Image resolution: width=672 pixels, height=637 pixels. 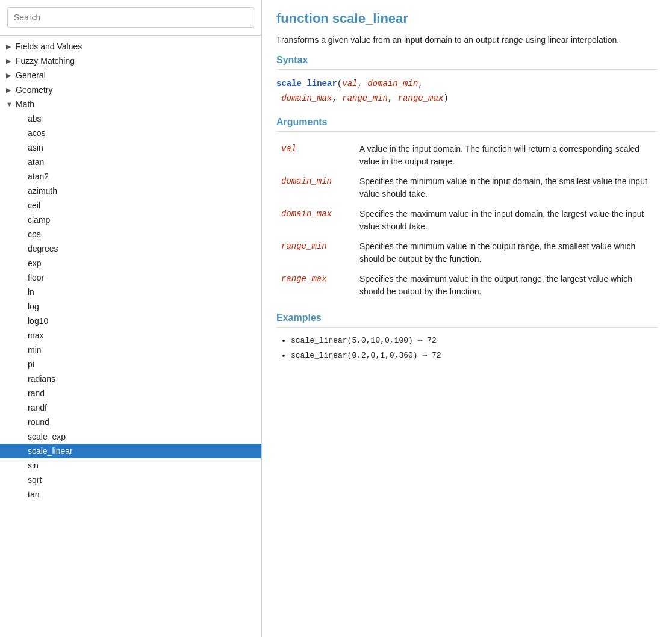 What do you see at coordinates (131, 18) in the screenshot?
I see `search-container` at bounding box center [131, 18].